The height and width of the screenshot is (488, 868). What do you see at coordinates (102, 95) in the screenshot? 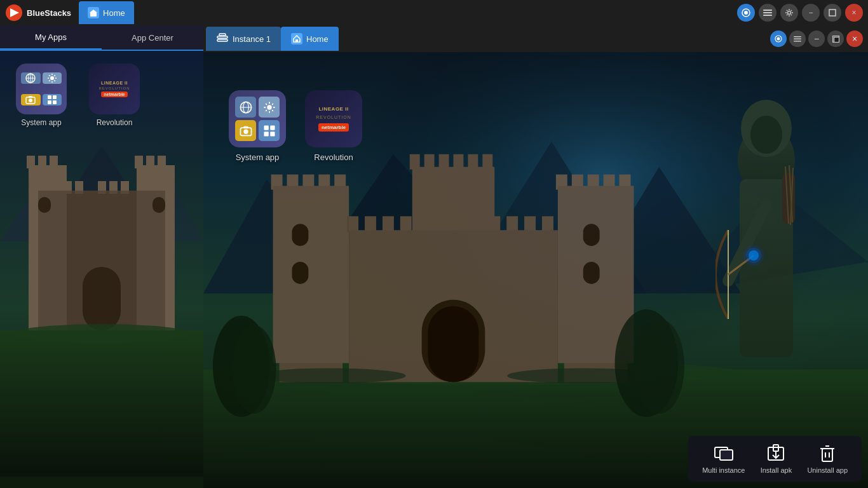
I see `apps-grid-inner: System app LINEAGE II REVOLUTION netmarb…` at bounding box center [102, 95].